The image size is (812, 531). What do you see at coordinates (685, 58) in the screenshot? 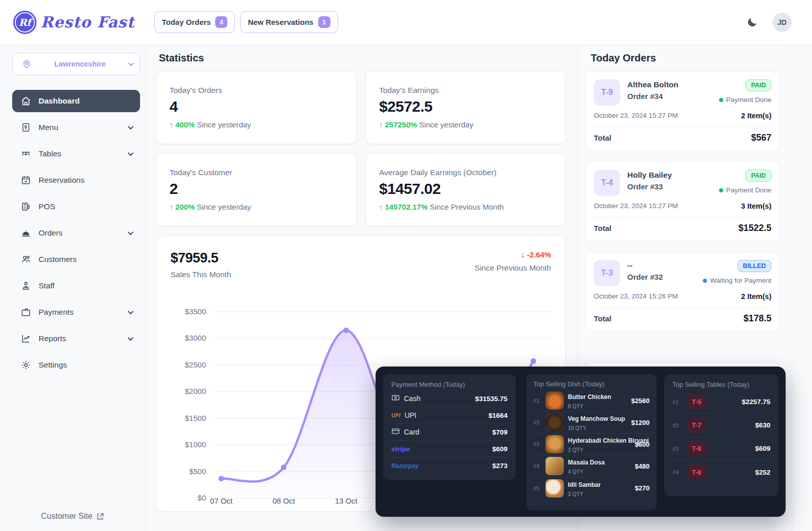
I see `today-orders-heading: Today Orders` at bounding box center [685, 58].